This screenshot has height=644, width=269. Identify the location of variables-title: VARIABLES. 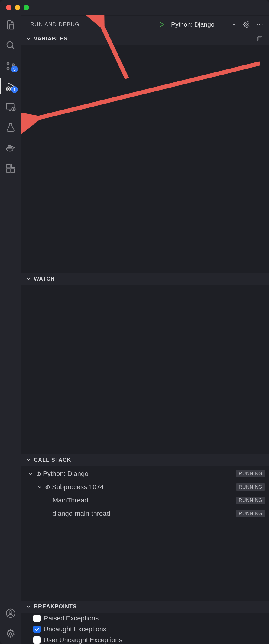
(51, 39).